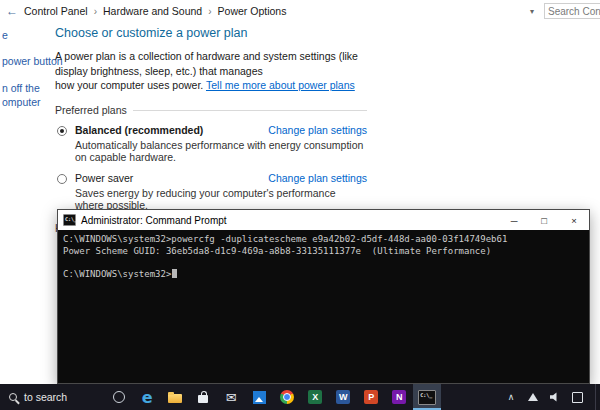 The height and width of the screenshot is (410, 600). I want to click on breadcrumb-power-options: Power Options, so click(252, 11).